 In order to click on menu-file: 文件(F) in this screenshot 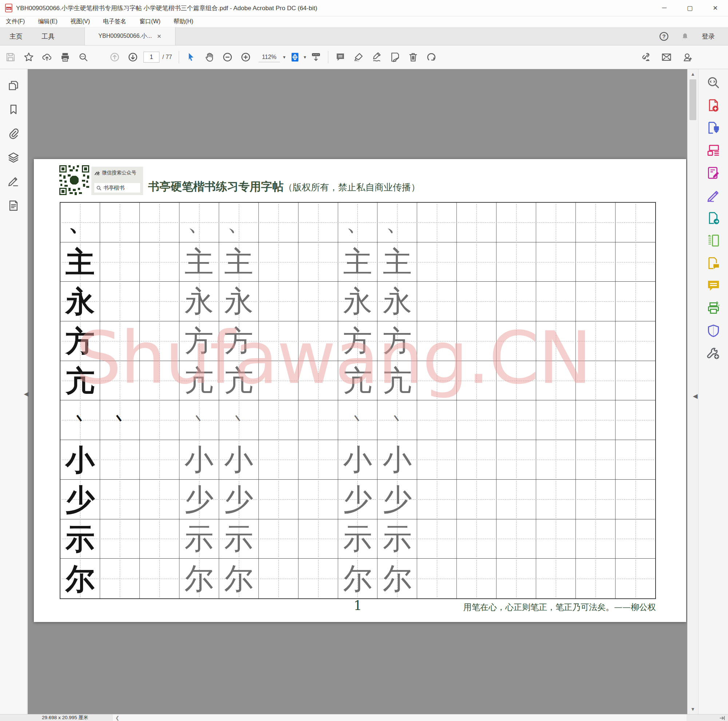, I will do `click(15, 22)`.